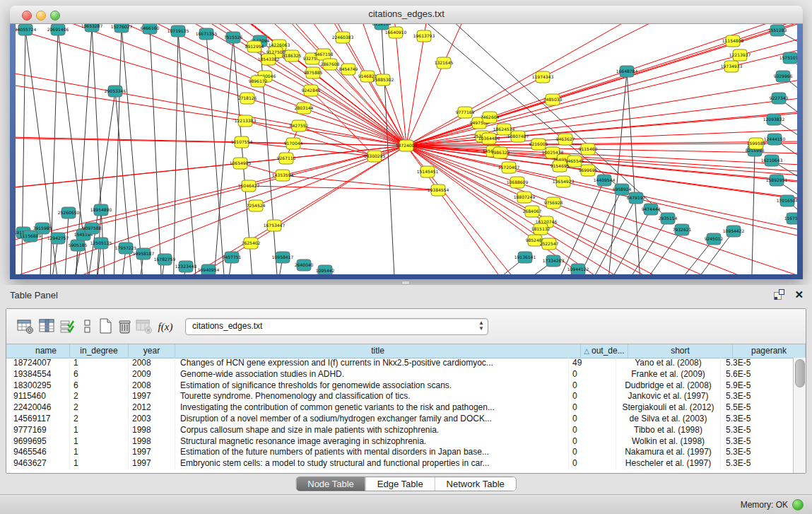 The width and height of the screenshot is (812, 514). What do you see at coordinates (304, 108) in the screenshot?
I see `graph-node: 2803144` at bounding box center [304, 108].